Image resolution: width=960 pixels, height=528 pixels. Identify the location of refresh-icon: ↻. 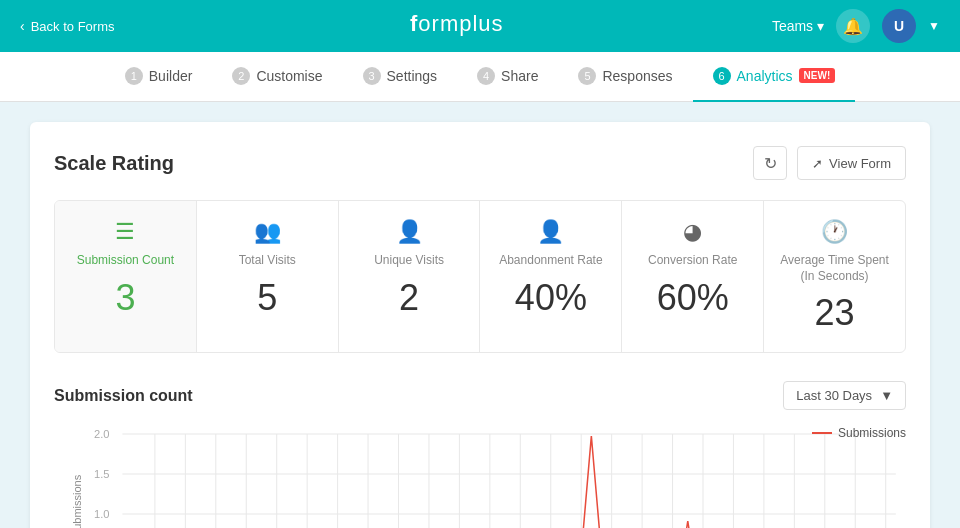
(770, 164).